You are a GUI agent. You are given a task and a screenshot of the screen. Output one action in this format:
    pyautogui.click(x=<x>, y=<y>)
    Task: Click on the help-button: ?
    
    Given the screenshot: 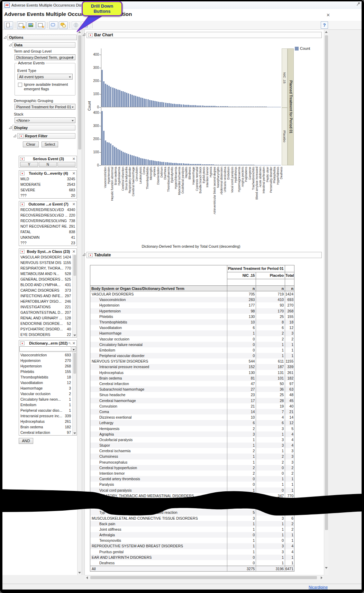 What is the action you would take?
    pyautogui.click(x=325, y=25)
    